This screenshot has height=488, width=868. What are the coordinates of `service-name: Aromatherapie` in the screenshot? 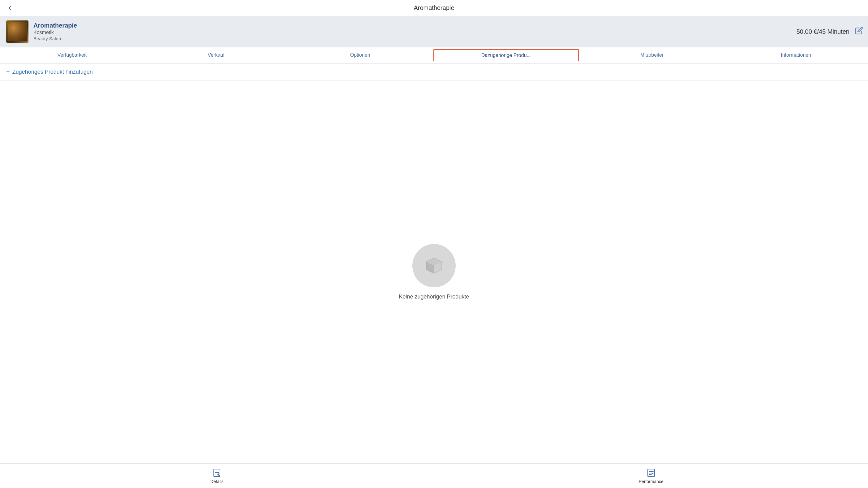 It's located at (447, 26).